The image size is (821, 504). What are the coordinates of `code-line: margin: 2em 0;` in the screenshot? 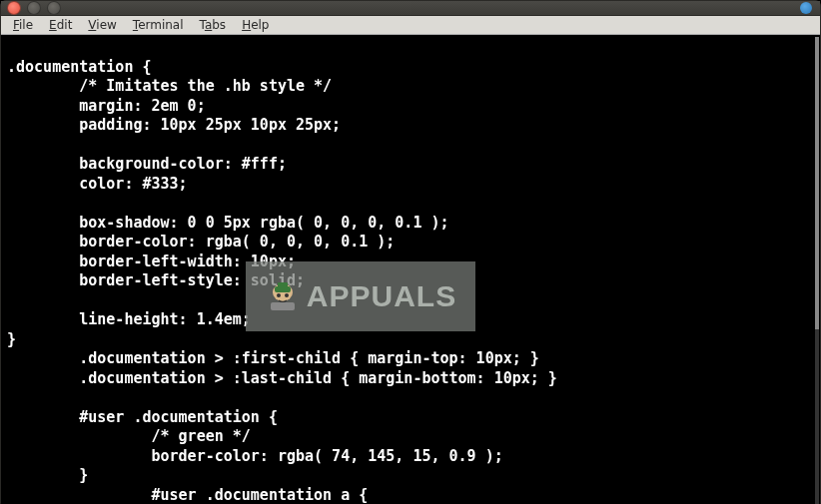 It's located at (106, 106).